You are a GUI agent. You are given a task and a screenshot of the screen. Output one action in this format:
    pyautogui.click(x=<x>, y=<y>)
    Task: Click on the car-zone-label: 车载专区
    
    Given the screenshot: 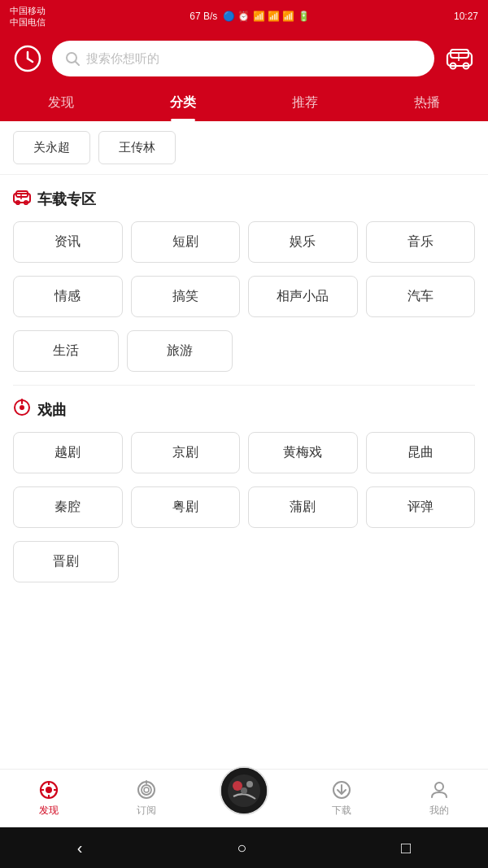 What is the action you would take?
    pyautogui.click(x=67, y=199)
    